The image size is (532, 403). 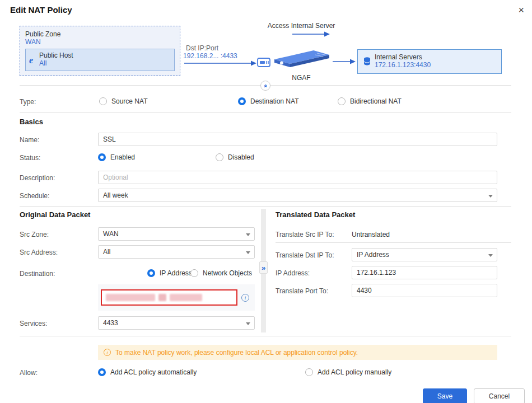 What do you see at coordinates (123, 101) in the screenshot?
I see `type-source-nat-radio: Source NAT` at bounding box center [123, 101].